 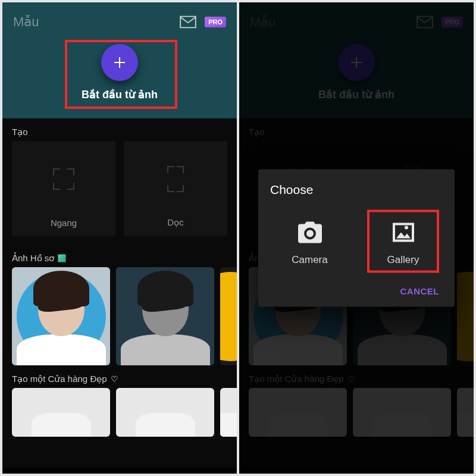 I want to click on create-portrait: Dọc, so click(x=176, y=189).